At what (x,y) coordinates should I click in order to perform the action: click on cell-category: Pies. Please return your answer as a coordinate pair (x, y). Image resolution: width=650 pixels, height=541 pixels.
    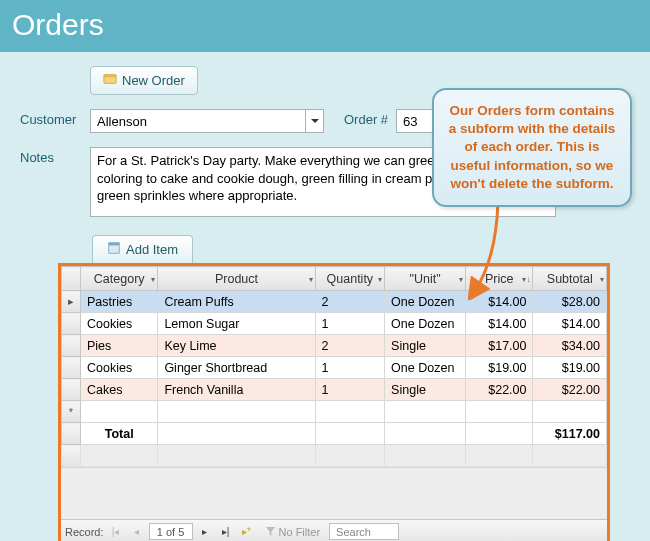
    Looking at the image, I should click on (120, 346).